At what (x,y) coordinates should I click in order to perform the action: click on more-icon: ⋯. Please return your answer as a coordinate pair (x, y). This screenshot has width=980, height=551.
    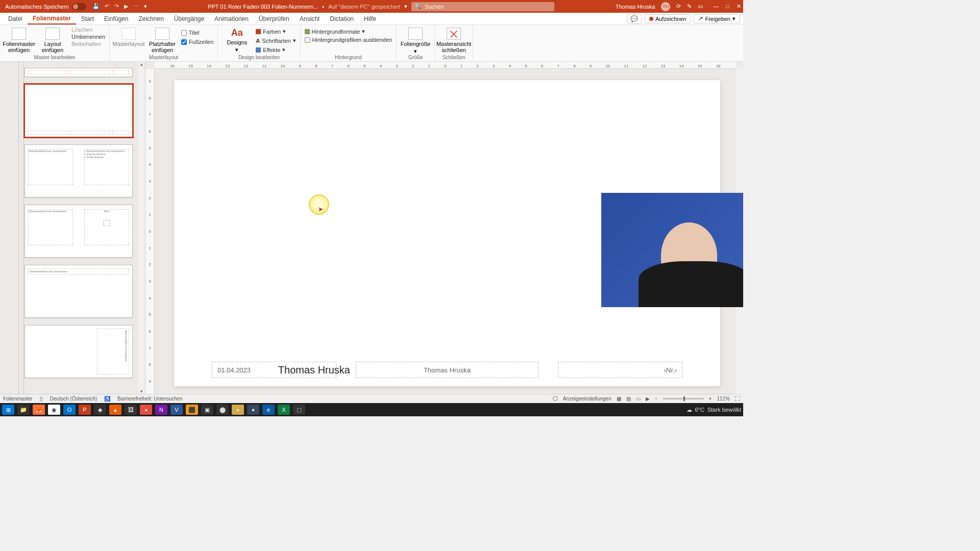
    Looking at the image, I should click on (136, 6).